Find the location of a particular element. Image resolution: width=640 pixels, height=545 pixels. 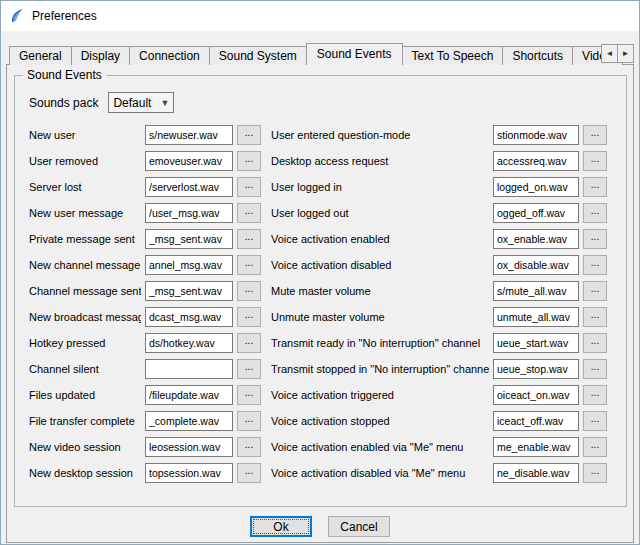

sound-event-row: Private message sent... is located at coordinates (145, 239).